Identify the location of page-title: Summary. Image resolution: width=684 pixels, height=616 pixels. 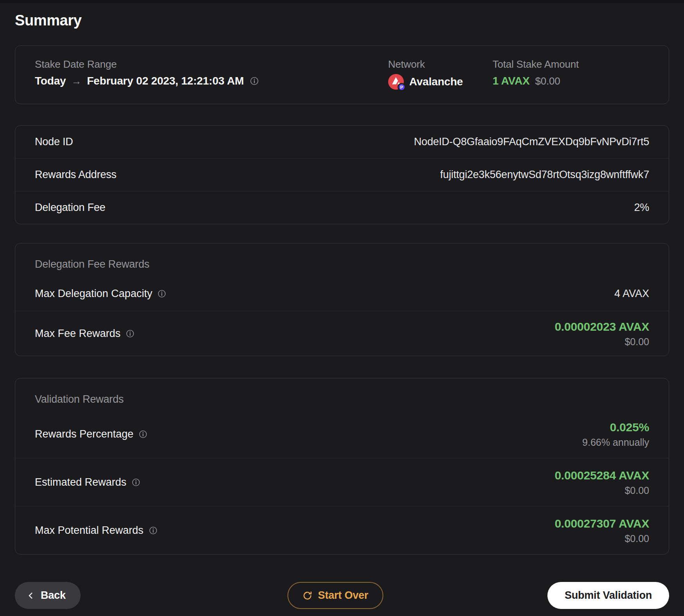
(342, 20).